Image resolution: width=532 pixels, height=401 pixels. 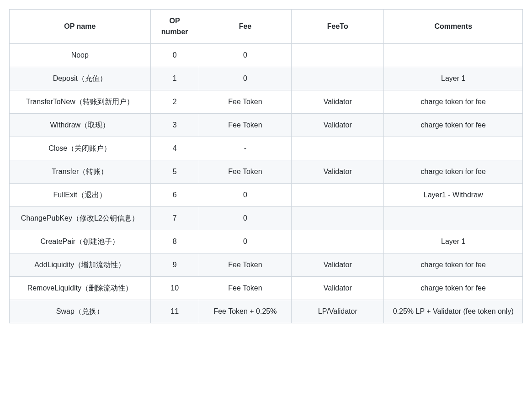 What do you see at coordinates (266, 125) in the screenshot?
I see `table-row: Withdraw（取现） 3 Fee Token Validator charg…` at bounding box center [266, 125].